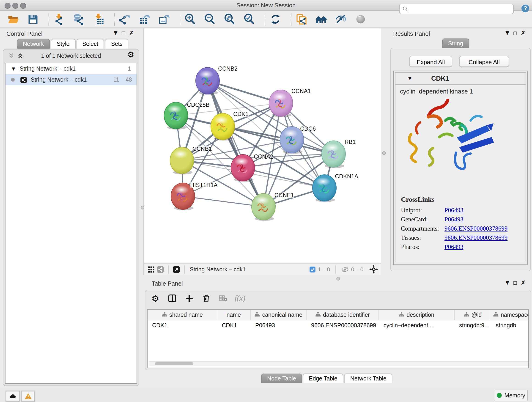  Describe the element at coordinates (384, 153) in the screenshot. I see `right-splitter-handle` at that location.